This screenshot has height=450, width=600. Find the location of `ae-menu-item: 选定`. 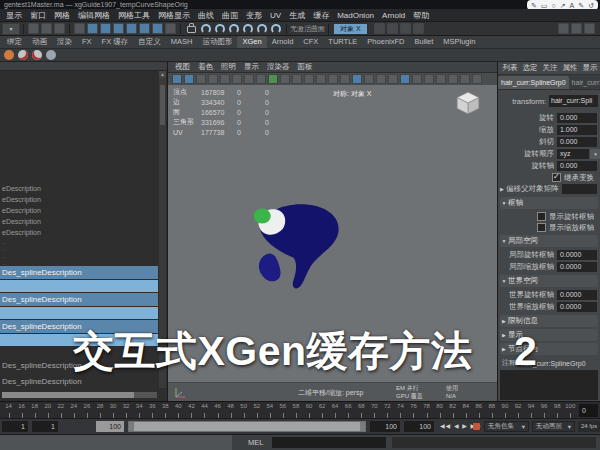

ae-menu-item: 选定 is located at coordinates (530, 68).